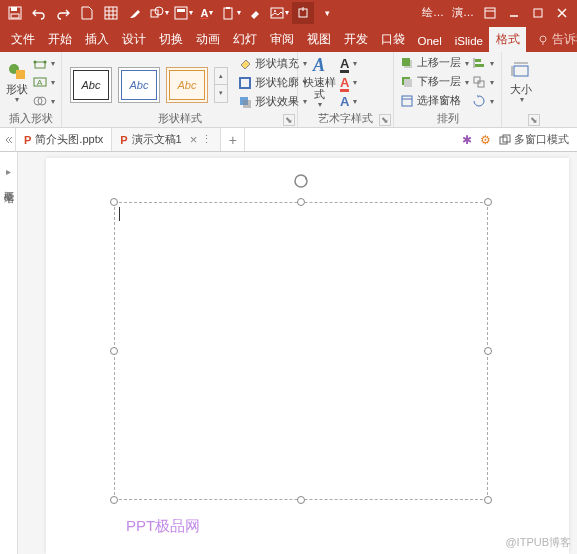  What do you see at coordinates (208, 40) in the screenshot?
I see `tab-animations: 动画` at bounding box center [208, 40].